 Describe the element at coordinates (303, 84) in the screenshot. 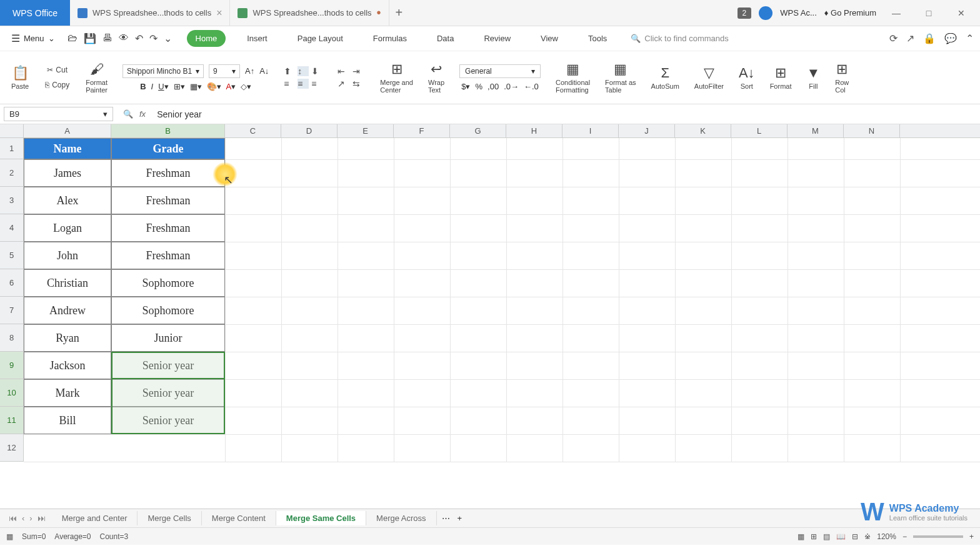

I see `align-center-icon: ≡` at that location.